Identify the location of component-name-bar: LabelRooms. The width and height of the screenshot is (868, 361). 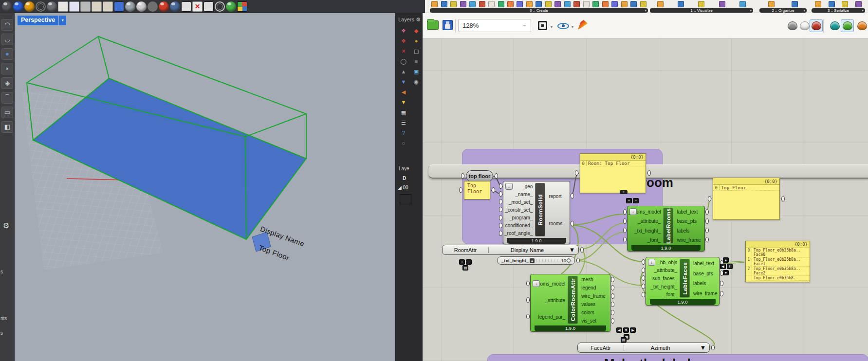
(668, 226).